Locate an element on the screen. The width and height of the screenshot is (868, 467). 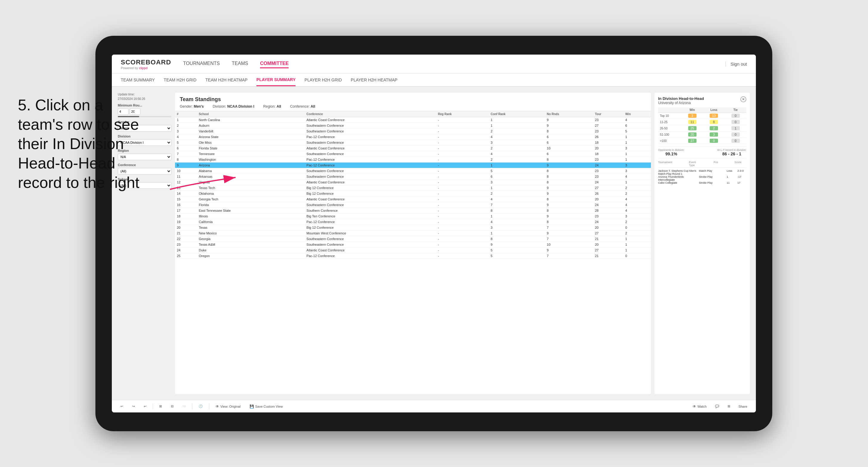
cell-tour: 18 is located at coordinates (608, 154).